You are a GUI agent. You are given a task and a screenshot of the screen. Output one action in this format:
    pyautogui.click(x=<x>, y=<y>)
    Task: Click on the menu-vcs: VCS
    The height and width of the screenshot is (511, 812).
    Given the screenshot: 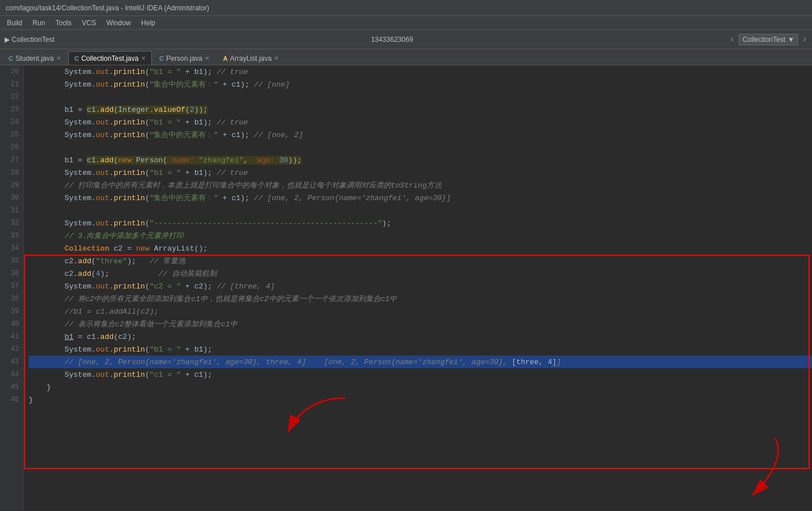 What is the action you would take?
    pyautogui.click(x=89, y=23)
    